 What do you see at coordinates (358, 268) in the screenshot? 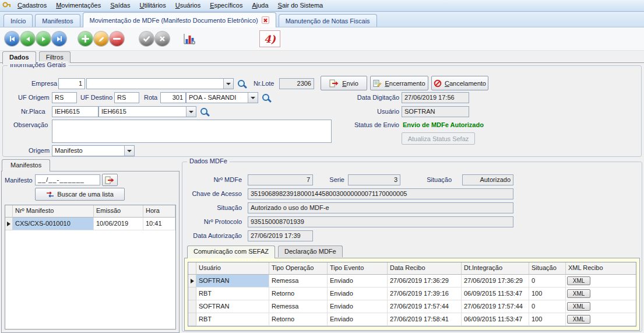
I see `column-header: Tipo Evento` at bounding box center [358, 268].